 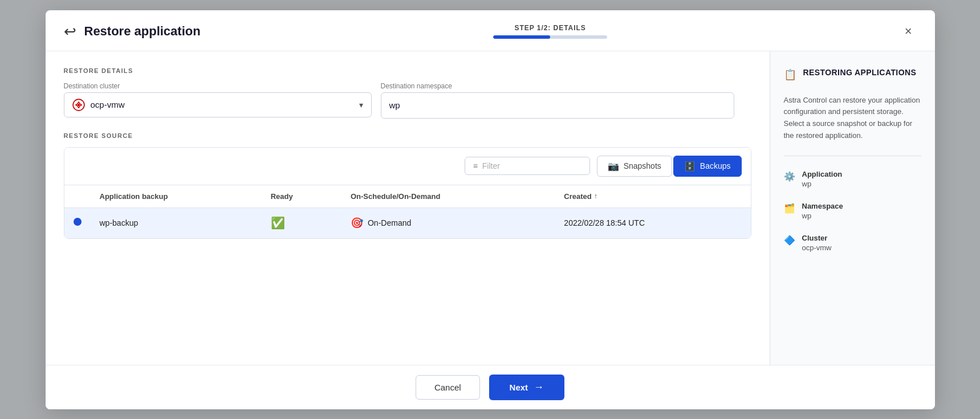 I want to click on header-left: ↩ Restore application, so click(x=132, y=32).